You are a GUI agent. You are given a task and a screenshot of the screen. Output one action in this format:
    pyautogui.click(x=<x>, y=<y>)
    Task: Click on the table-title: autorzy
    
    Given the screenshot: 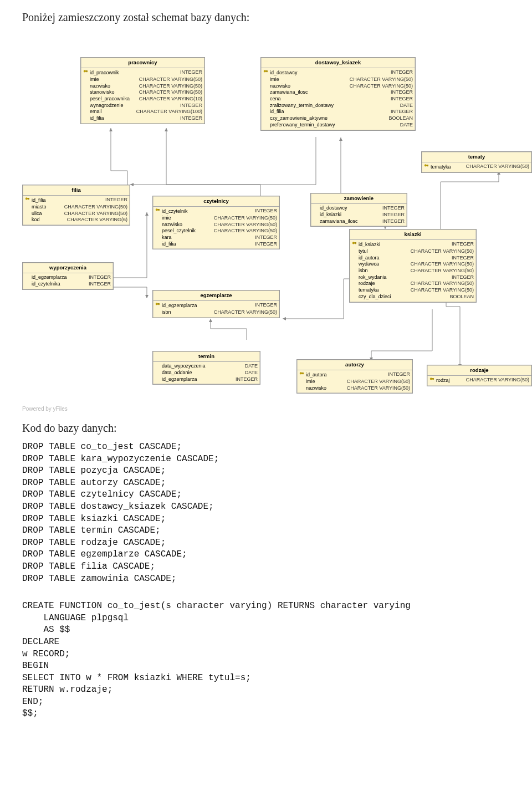 What is the action you would take?
    pyautogui.click(x=355, y=365)
    